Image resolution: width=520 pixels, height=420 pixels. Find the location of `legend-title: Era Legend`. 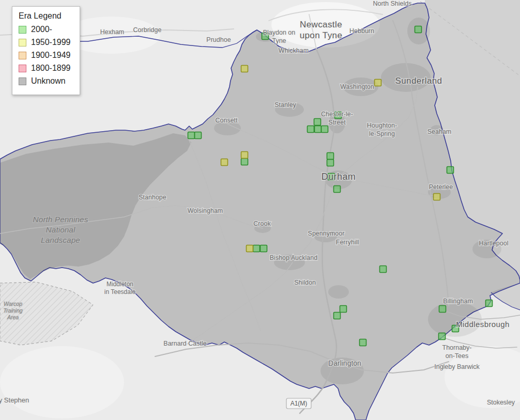

legend-title: Era Legend is located at coordinates (47, 16).